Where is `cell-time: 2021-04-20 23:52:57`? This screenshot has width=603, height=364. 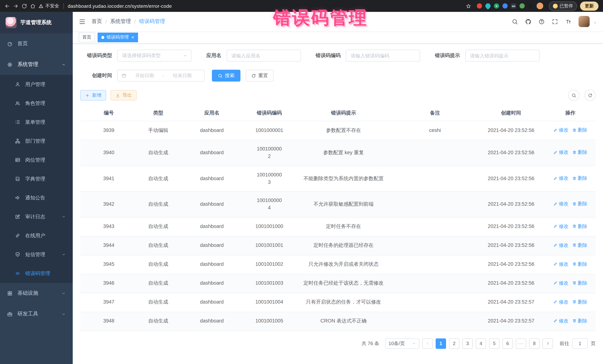 cell-time: 2021-04-20 23:52:57 is located at coordinates (511, 321).